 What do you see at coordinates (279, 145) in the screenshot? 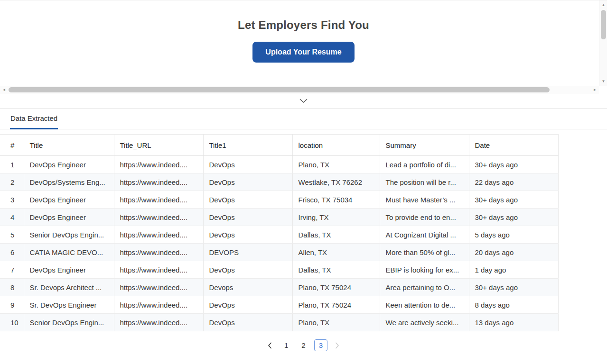
I see `table-header-row: #TitleTitle_URLTitle1locationSummaryDate` at bounding box center [279, 145].